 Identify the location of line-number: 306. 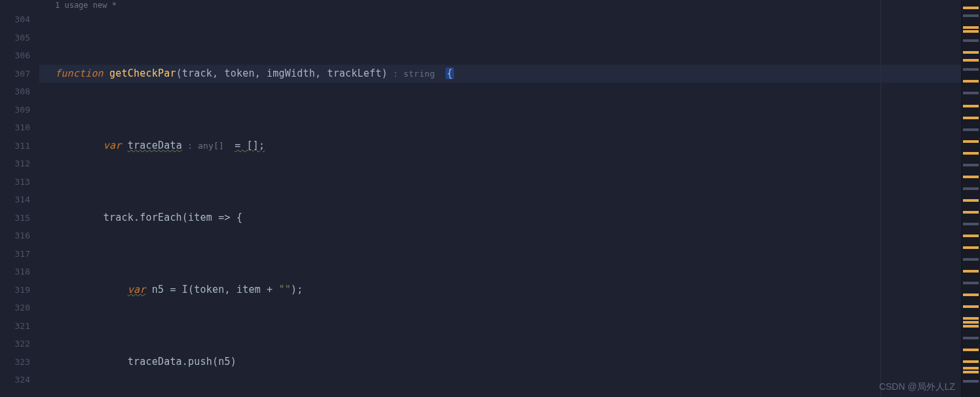
(15, 56).